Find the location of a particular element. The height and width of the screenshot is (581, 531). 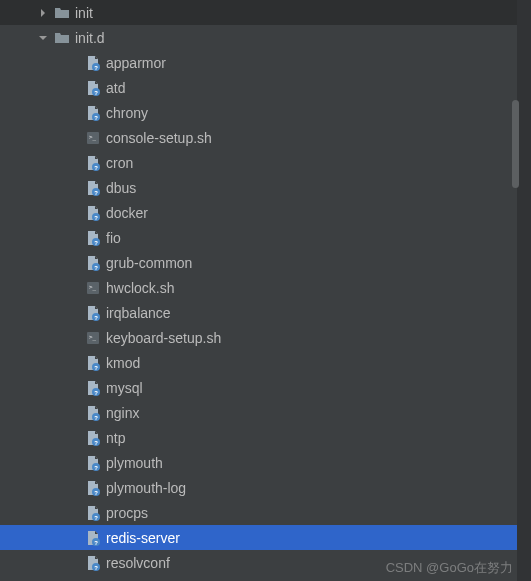

file-label: chrony is located at coordinates (127, 113).